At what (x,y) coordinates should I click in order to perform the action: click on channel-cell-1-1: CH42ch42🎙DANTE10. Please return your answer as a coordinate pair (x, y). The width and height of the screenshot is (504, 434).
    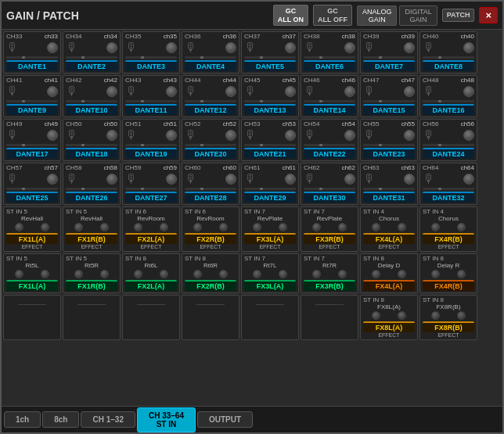
    Looking at the image, I should click on (92, 96).